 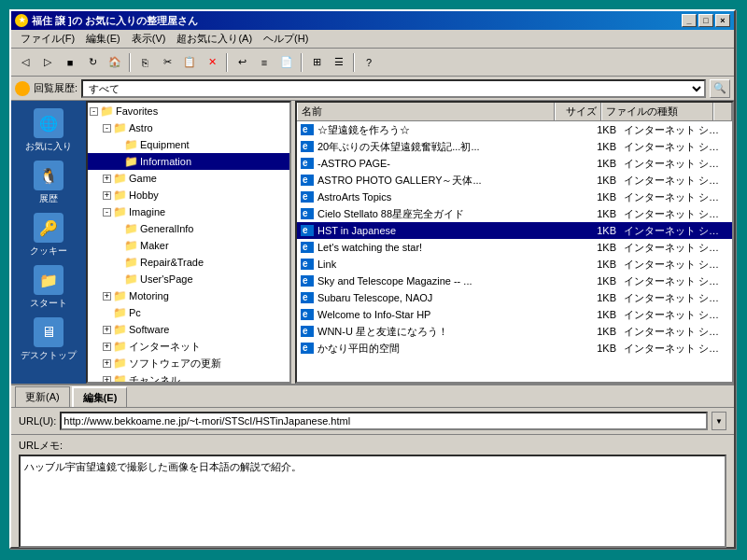 I want to click on file-row: Welcome to Info-Star HP 1KB インターネット ショート…, so click(x=514, y=315).